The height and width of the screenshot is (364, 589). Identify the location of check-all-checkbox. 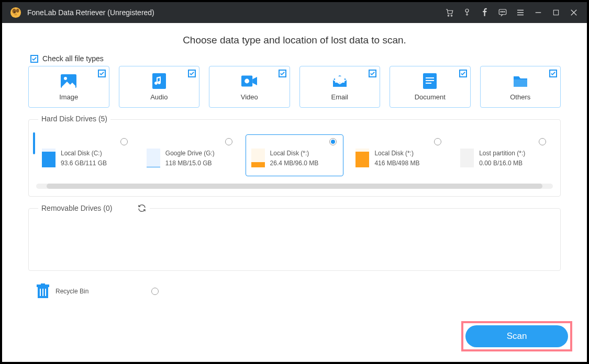
(35, 59).